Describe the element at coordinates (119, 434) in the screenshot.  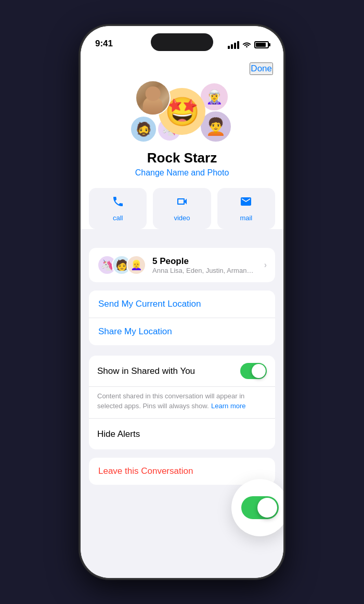
I see `hide-alerts-label: Hide Alerts` at that location.